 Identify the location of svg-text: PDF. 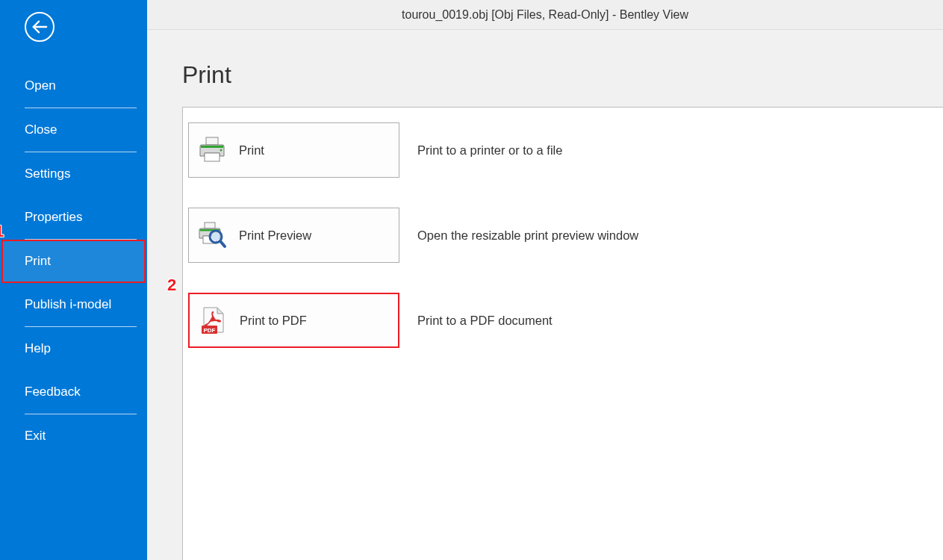
(210, 330).